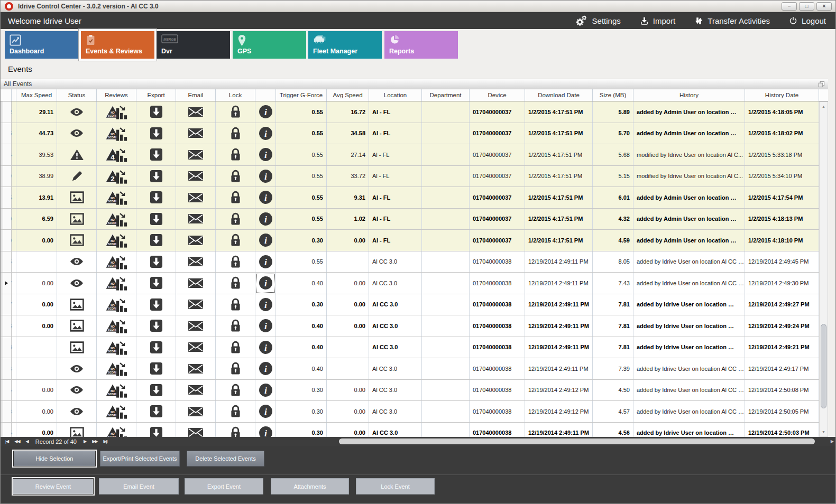 The width and height of the screenshot is (836, 504). I want to click on vertical-scrollbar: ▲ ▼, so click(824, 269).